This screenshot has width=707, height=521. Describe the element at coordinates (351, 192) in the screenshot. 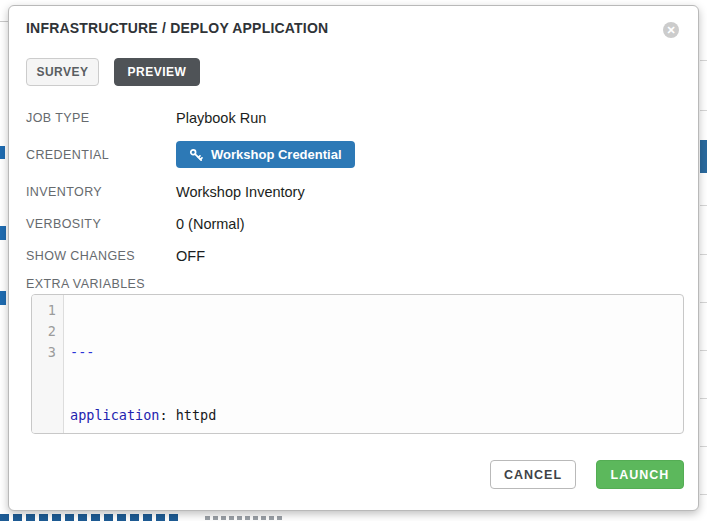

I see `field-row-inventory: INVENTORY Workshop Inventory` at that location.